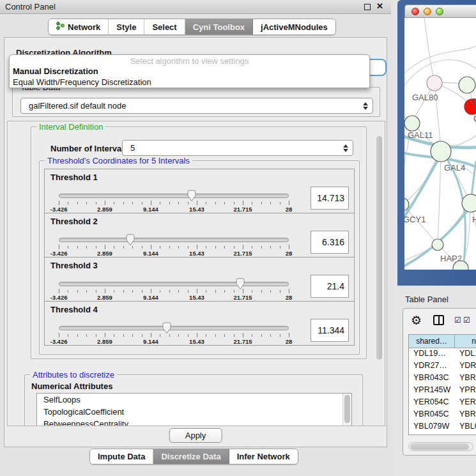  Describe the element at coordinates (425, 97) in the screenshot. I see `node-label-gal80: GAL80` at that location.